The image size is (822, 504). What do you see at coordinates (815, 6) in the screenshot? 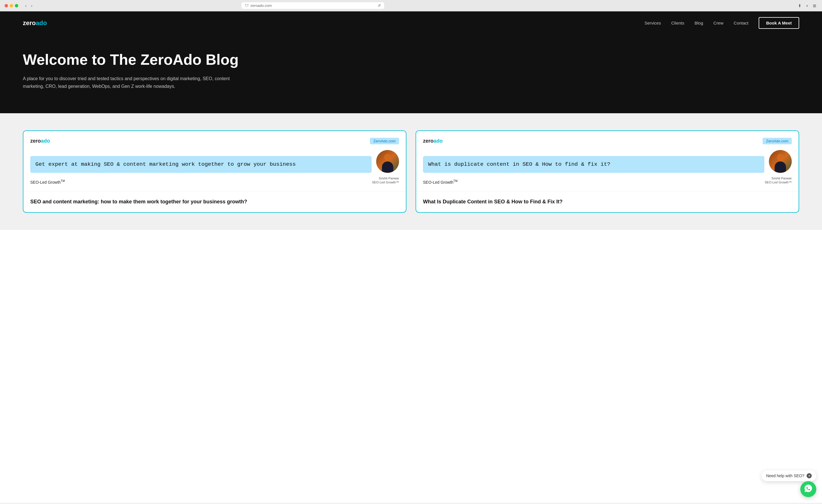
I see `tabs-button: ⊞` at bounding box center [815, 6].